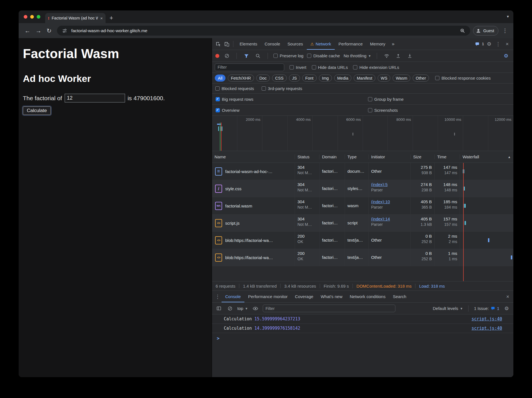  I want to click on column-header-name: Name, so click(253, 157).